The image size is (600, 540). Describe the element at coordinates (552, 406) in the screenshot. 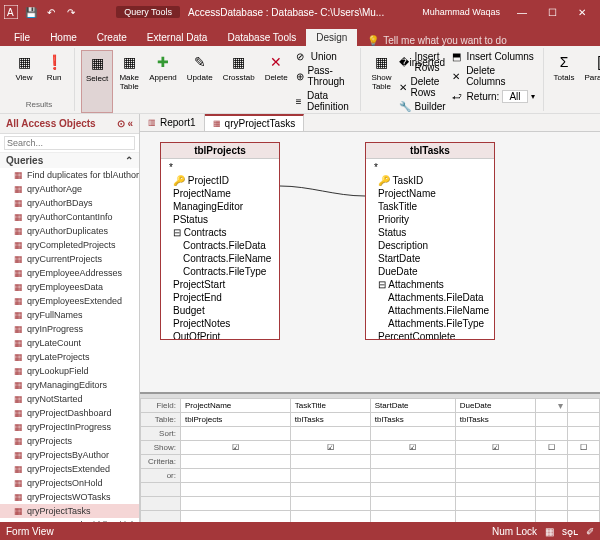

I see `qbe-cell: ▾` at that location.